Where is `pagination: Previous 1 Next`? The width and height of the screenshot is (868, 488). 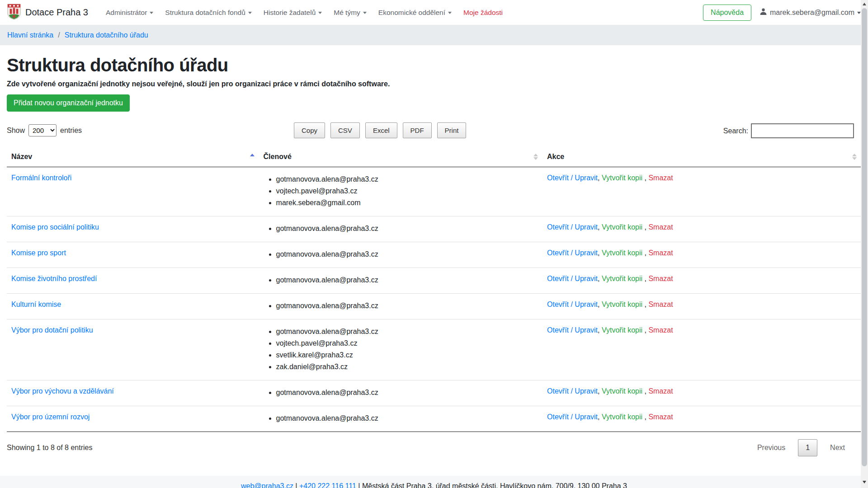
pagination: Previous 1 Next is located at coordinates (801, 448).